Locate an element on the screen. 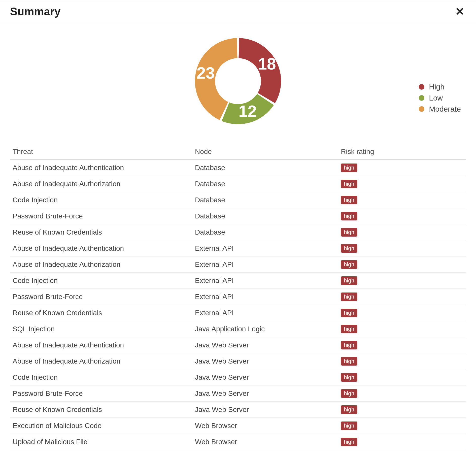 This screenshot has width=476, height=454. close-icon: ✕ is located at coordinates (460, 12).